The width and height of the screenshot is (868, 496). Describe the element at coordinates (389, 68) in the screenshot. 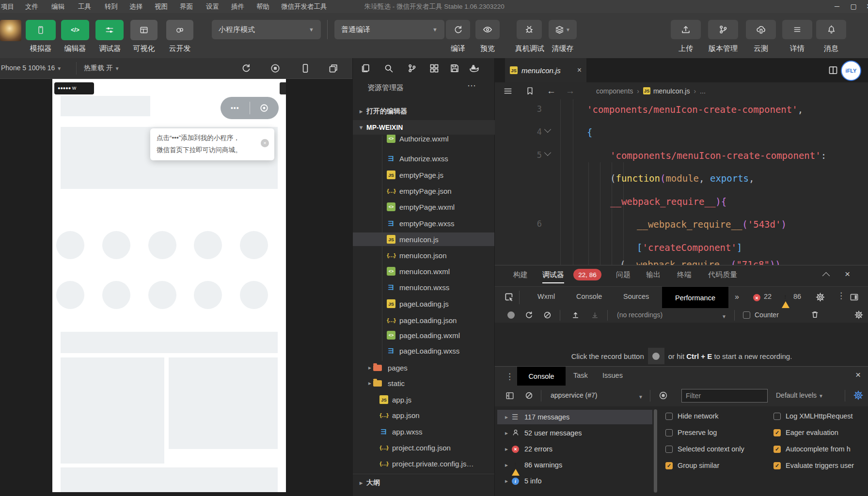

I see `search-icon` at that location.